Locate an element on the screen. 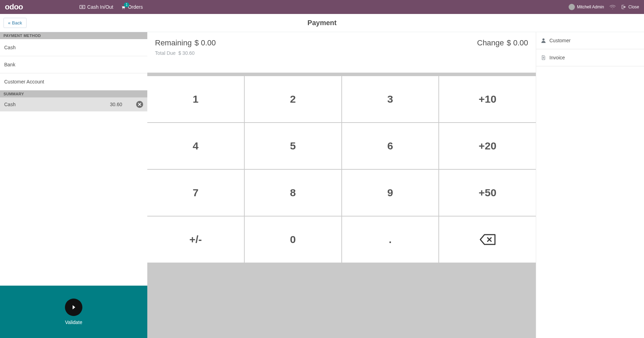  total-due-value: $ 30.60 is located at coordinates (186, 53).